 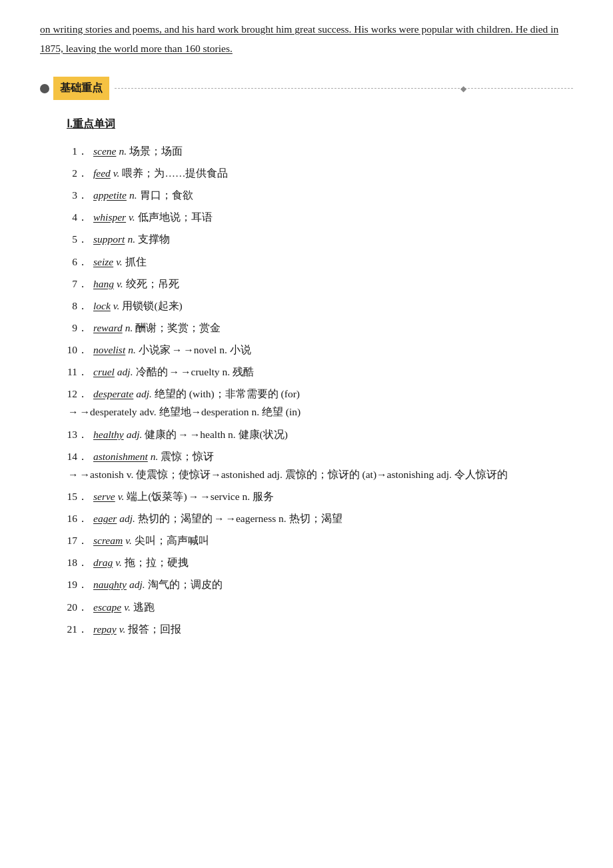 I want to click on vocab-def: 支撑物, so click(x=154, y=239).